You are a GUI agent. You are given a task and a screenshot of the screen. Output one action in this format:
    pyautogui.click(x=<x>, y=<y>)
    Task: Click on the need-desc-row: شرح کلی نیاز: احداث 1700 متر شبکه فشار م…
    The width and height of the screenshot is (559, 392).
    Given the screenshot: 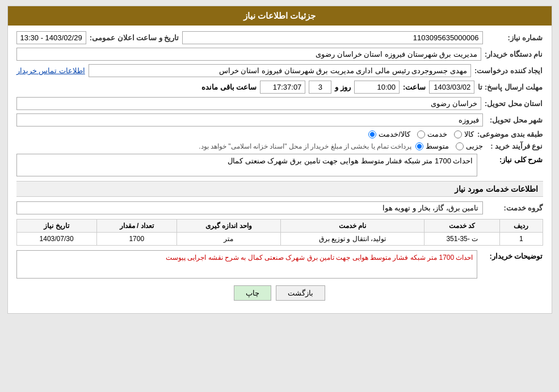 What is the action you would take?
    pyautogui.click(x=280, y=165)
    